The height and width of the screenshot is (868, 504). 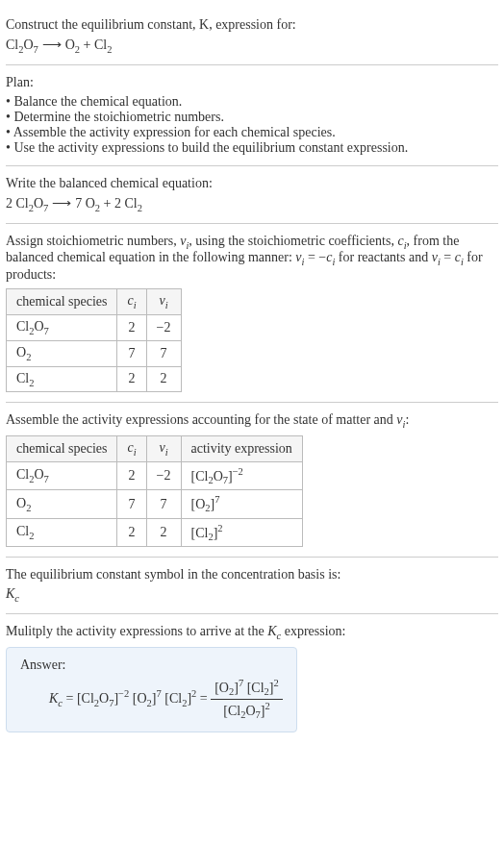 What do you see at coordinates (155, 475) in the screenshot?
I see `table-row: Cl2O7 2 −2 [Cl2O7]−2` at bounding box center [155, 475].